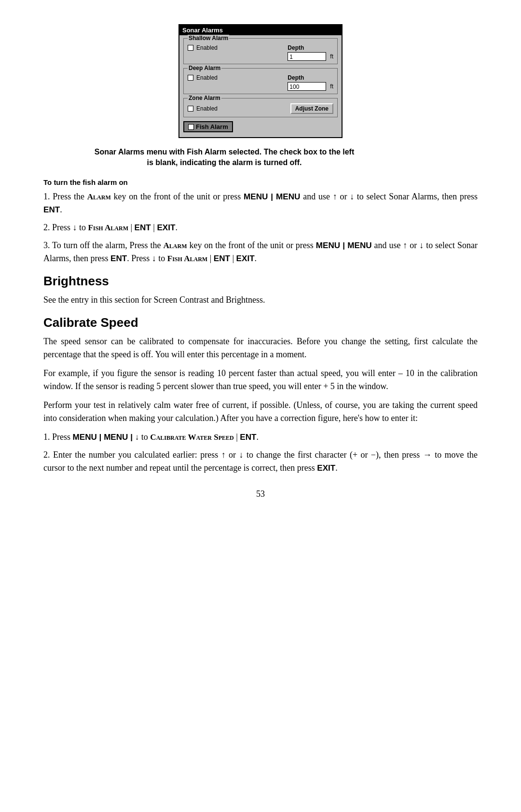 Image resolution: width=521 pixels, height=812 pixels. What do you see at coordinates (260, 107) in the screenshot?
I see `zone-alarm-inner: Enabled Adjust Zone` at bounding box center [260, 107].